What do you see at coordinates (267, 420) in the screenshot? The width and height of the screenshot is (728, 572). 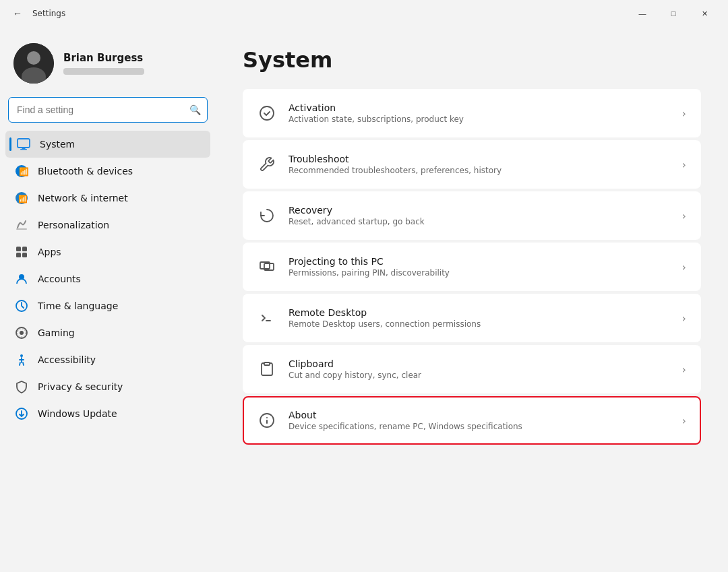 I see `about-icon` at bounding box center [267, 420].